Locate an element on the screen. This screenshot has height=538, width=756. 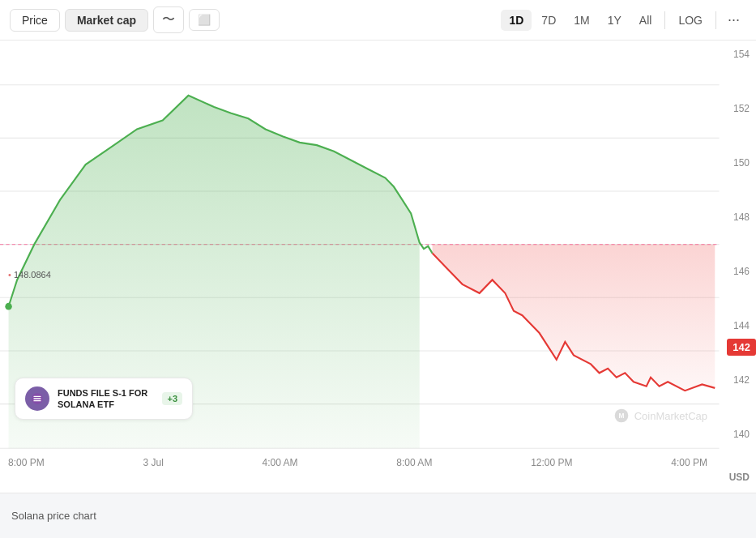
x-label-4pm: 4:00 PM is located at coordinates (689, 463).